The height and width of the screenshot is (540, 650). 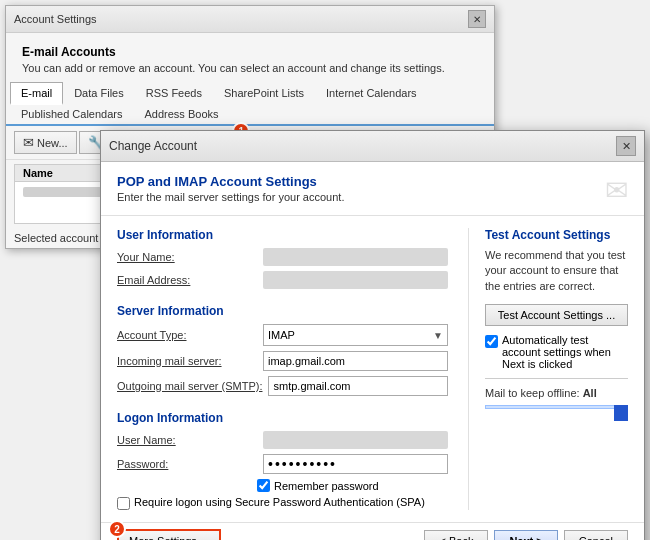 I want to click on slider-track, so click(x=556, y=407).